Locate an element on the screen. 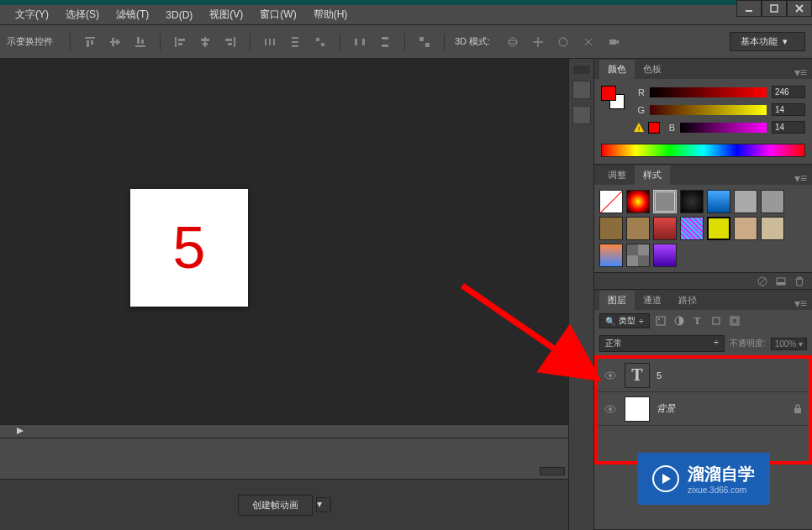 The height and width of the screenshot is (530, 812). filter-pixel-icon is located at coordinates (661, 321).